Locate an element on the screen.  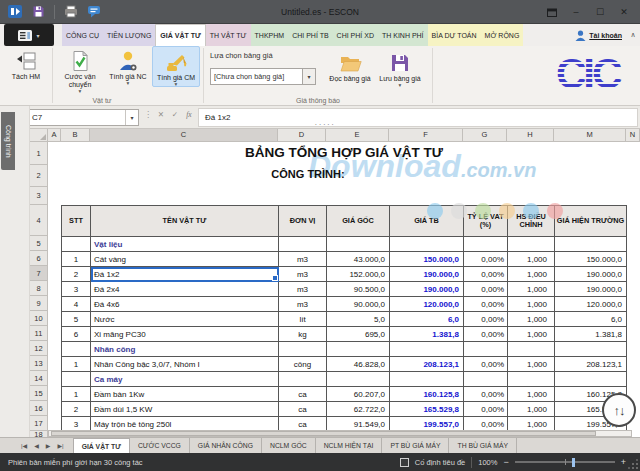
ribbon-tab-th-vat-tu: TH VẬT TƯ is located at coordinates (228, 35).